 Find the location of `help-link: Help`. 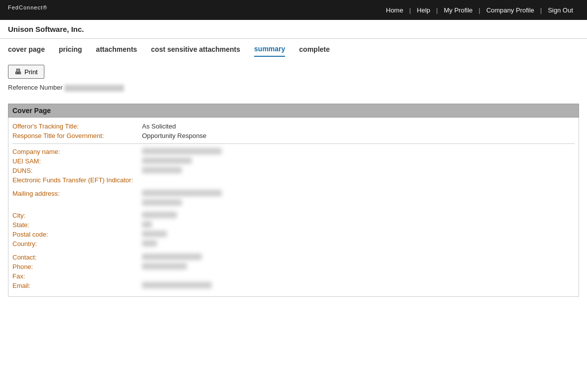

help-link: Help is located at coordinates (424, 10).